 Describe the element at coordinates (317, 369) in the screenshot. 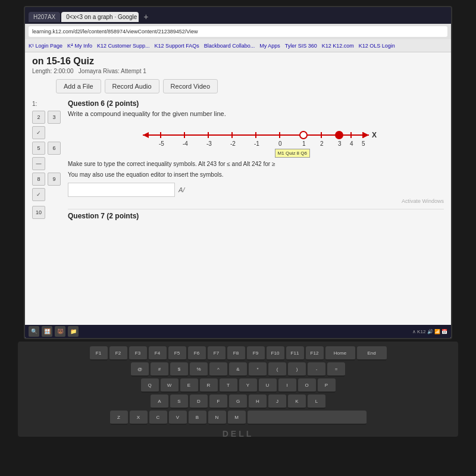

I see `key-minus: -` at that location.